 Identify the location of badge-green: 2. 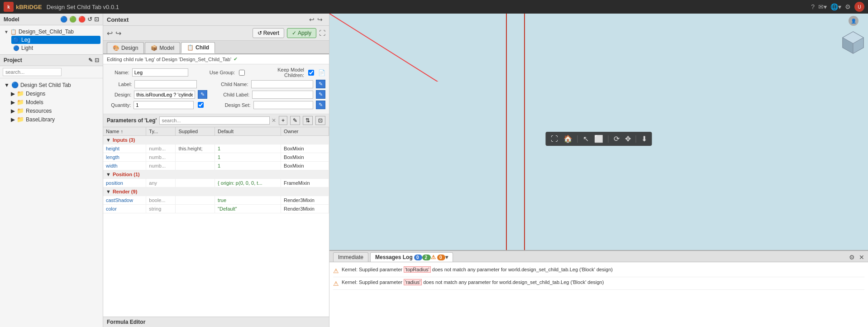
(426, 257).